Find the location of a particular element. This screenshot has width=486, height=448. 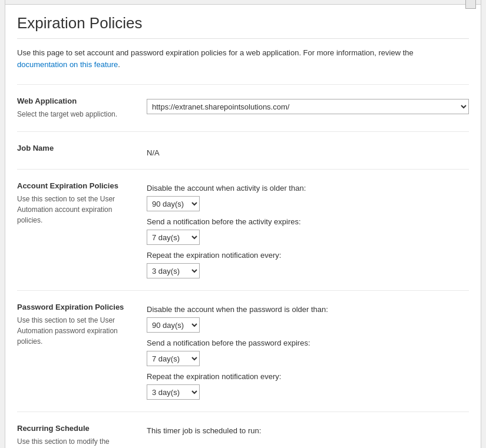

recurring-schedule-section: Recurring Schedule Use this section to m… is located at coordinates (243, 430).